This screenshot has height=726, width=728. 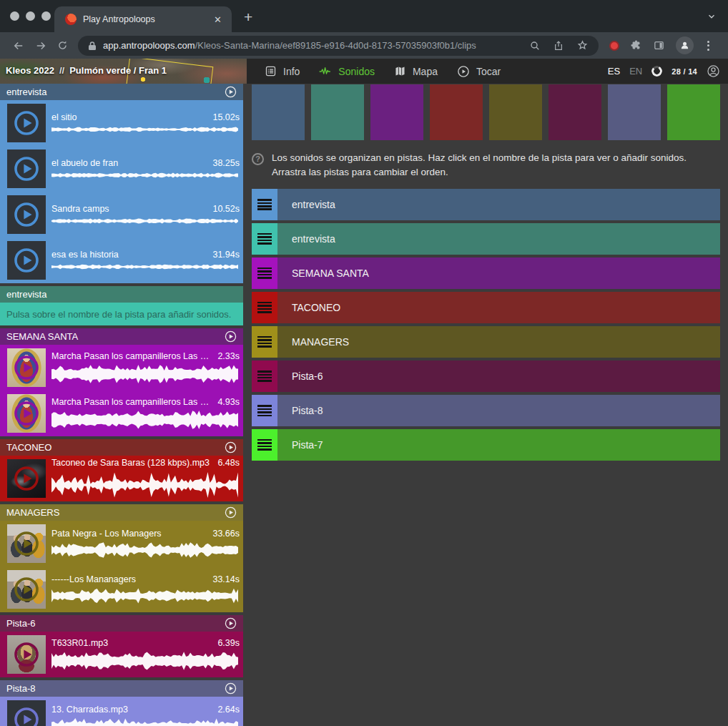 What do you see at coordinates (122, 589) in the screenshot?
I see `audio-clip: ------Los Mananagers 33.14s` at bounding box center [122, 589].